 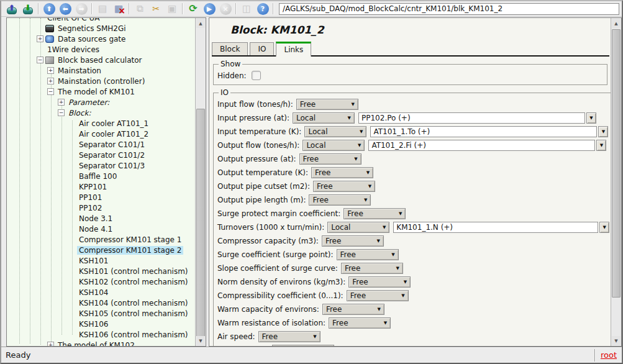 What do you see at coordinates (101, 324) in the screenshot?
I see `tree-item-ksh106: KSH106` at bounding box center [101, 324].